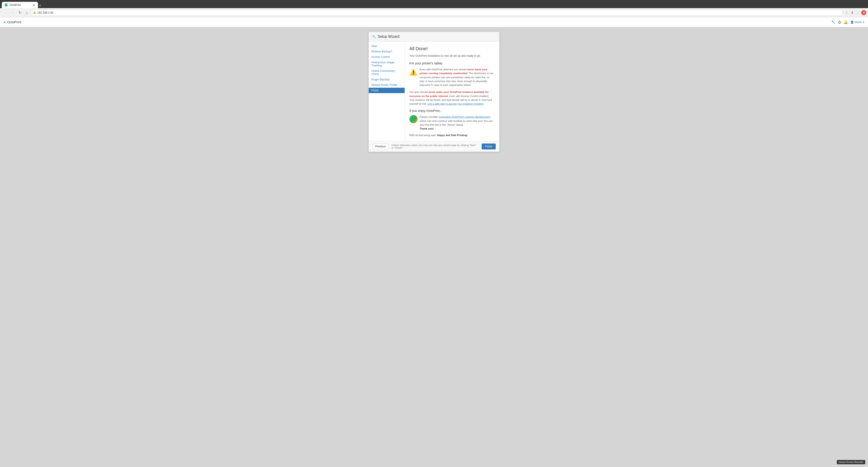 The height and width of the screenshot is (467, 868). I want to click on user-dropdown-icon: ▾, so click(864, 22).